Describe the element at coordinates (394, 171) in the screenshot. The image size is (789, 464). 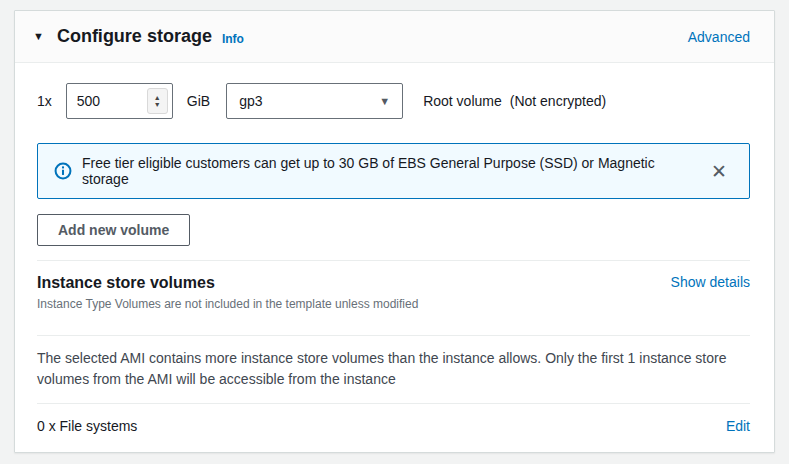
I see `free-tier-info-alert: Free tier eligible customers can get up …` at that location.